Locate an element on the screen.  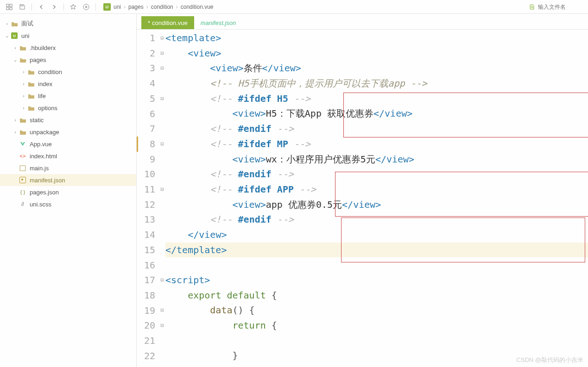
code-line: data() { is located at coordinates (377, 310).